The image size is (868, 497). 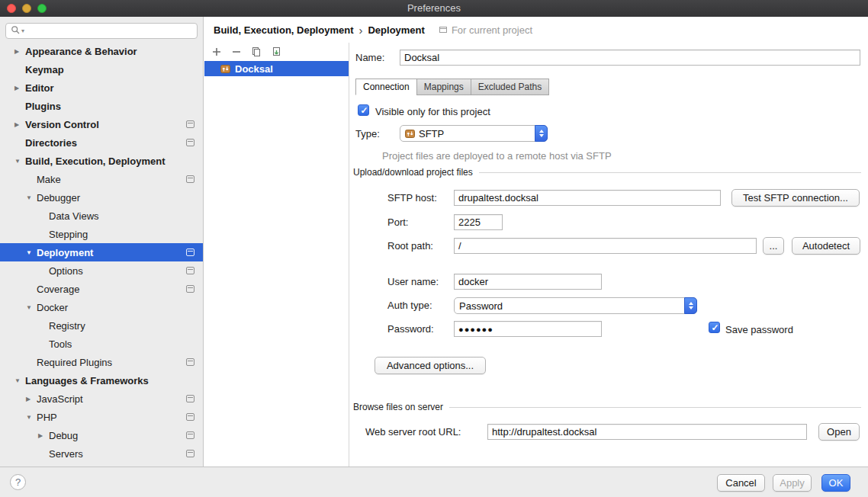 I want to click on sidebar-item-label: Deployment, so click(x=65, y=253).